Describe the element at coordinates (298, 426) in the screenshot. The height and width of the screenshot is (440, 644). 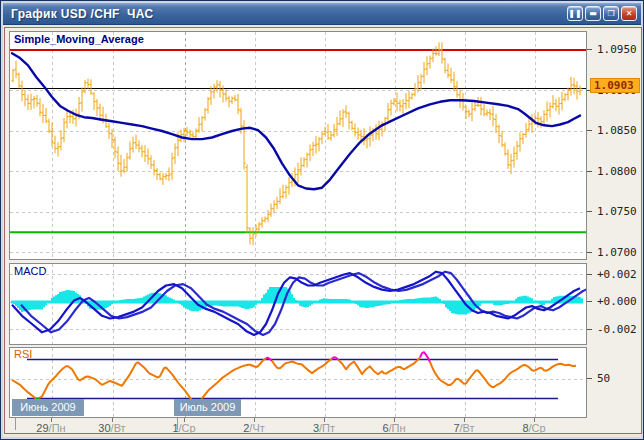
I see `date-axis: 29/Пн30/Вт1/Ср2/Чт3/Пт6/Пн7/Вт8/Ср` at that location.